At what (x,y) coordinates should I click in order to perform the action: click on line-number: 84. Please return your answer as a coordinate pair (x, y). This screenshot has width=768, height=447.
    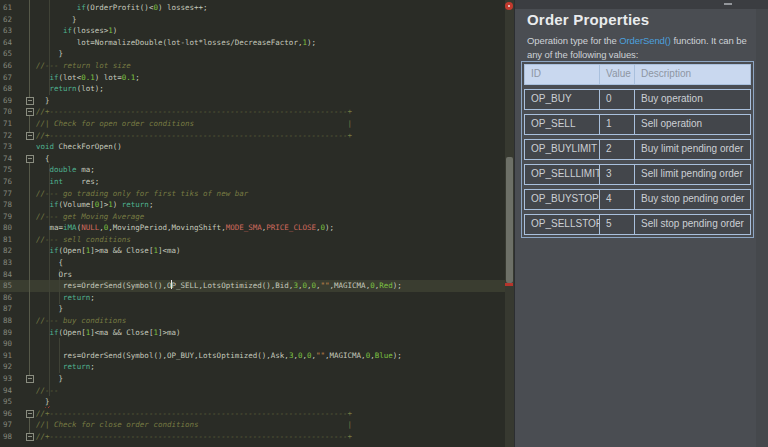
    Looking at the image, I should click on (12, 275).